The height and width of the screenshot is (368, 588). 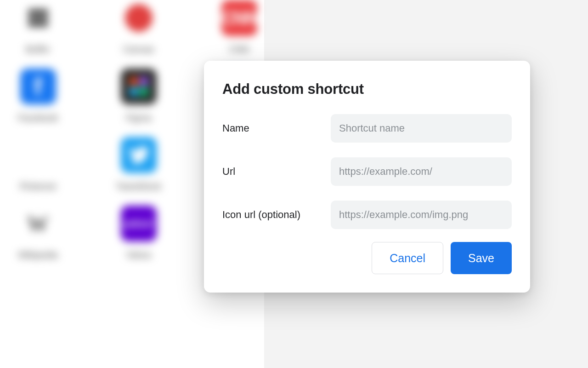 I want to click on url-input, so click(x=421, y=172).